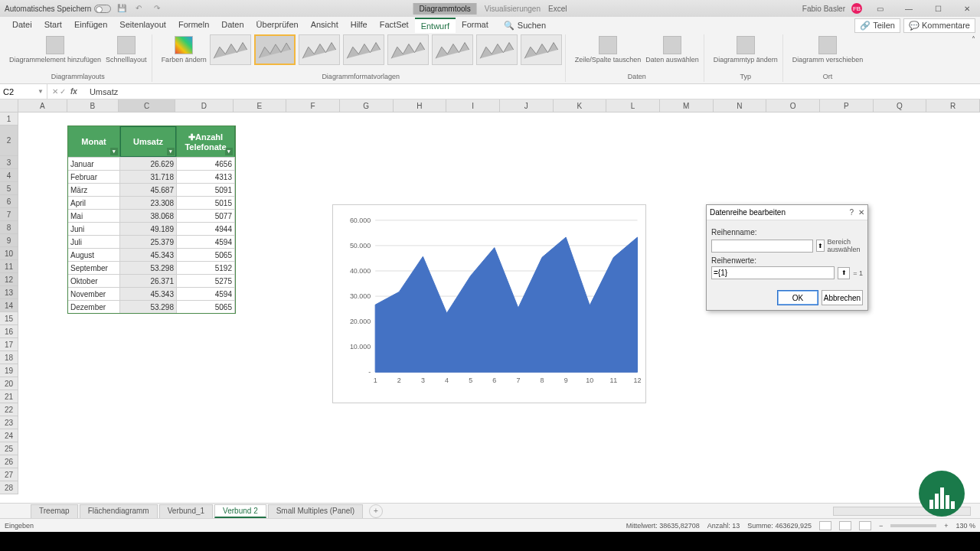  What do you see at coordinates (152, 254) in the screenshot?
I see `table-row: August45.3435065` at bounding box center [152, 254].